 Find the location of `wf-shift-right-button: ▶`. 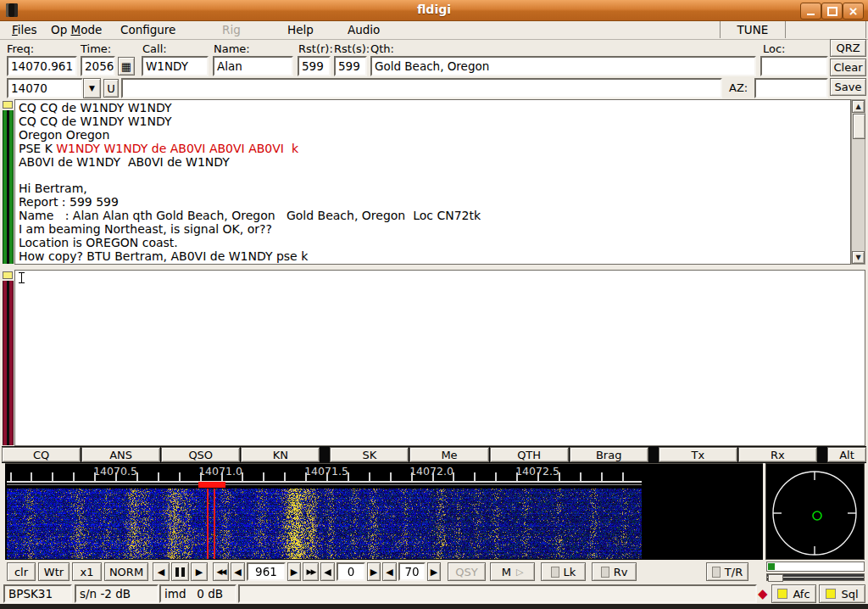

wf-shift-right-button: ▶ is located at coordinates (199, 572).